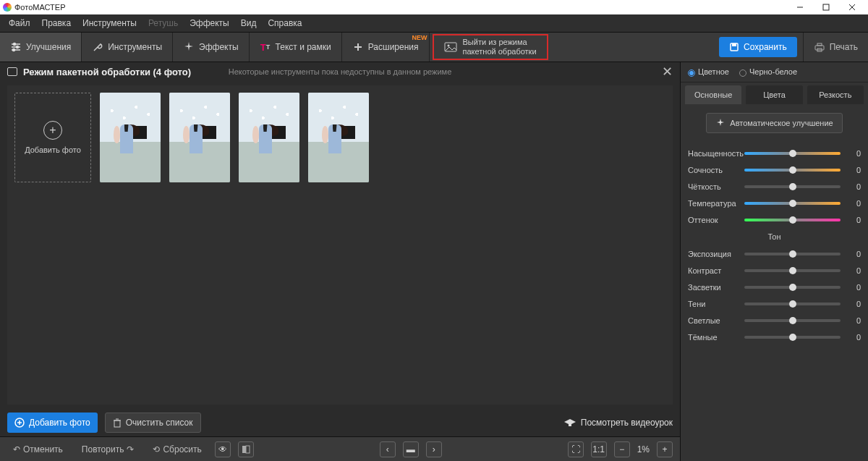 Image resolution: width=868 pixels, height=461 pixels. I want to click on clear-list-button: Очистить список, so click(153, 423).